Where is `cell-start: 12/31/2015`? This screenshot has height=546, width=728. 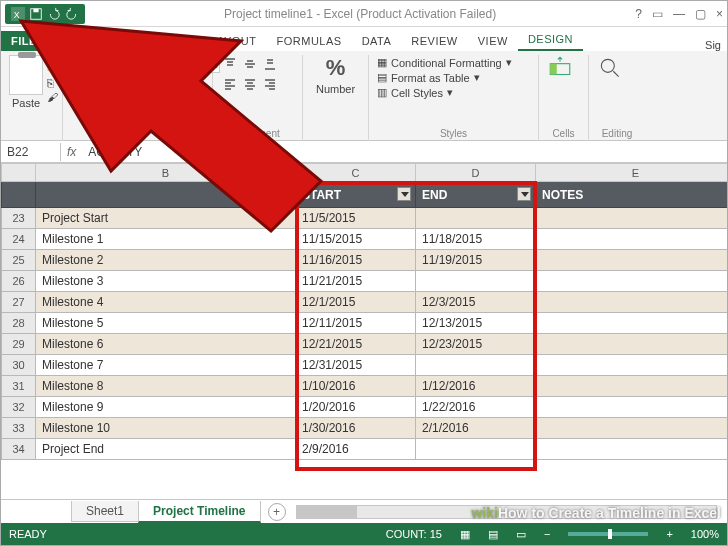 cell-start: 12/31/2015 is located at coordinates (356, 366).